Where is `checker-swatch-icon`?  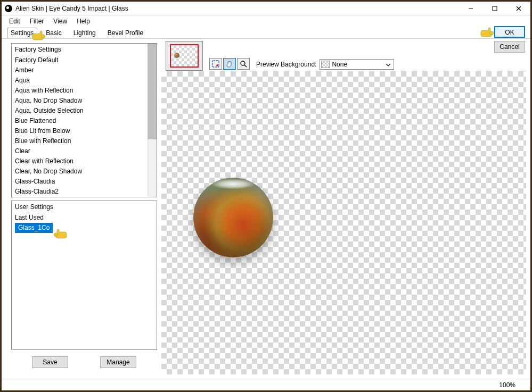
checker-swatch-icon is located at coordinates (325, 64).